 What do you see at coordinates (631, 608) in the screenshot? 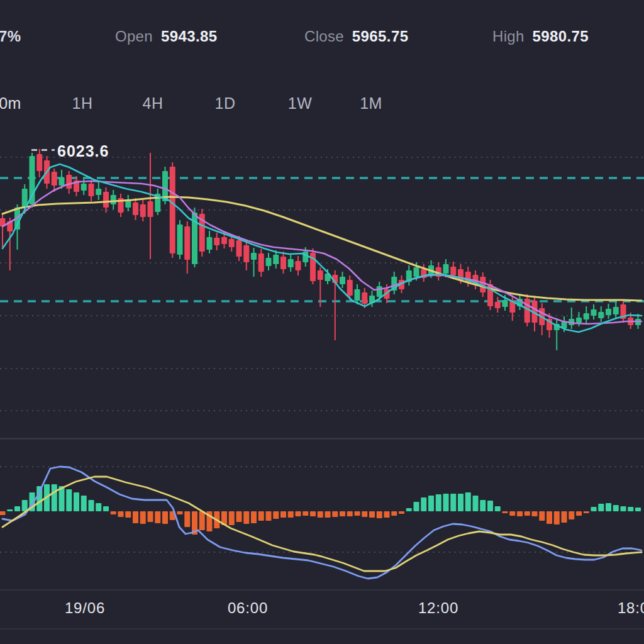
I see `time-label-1800: 18:00` at bounding box center [631, 608].